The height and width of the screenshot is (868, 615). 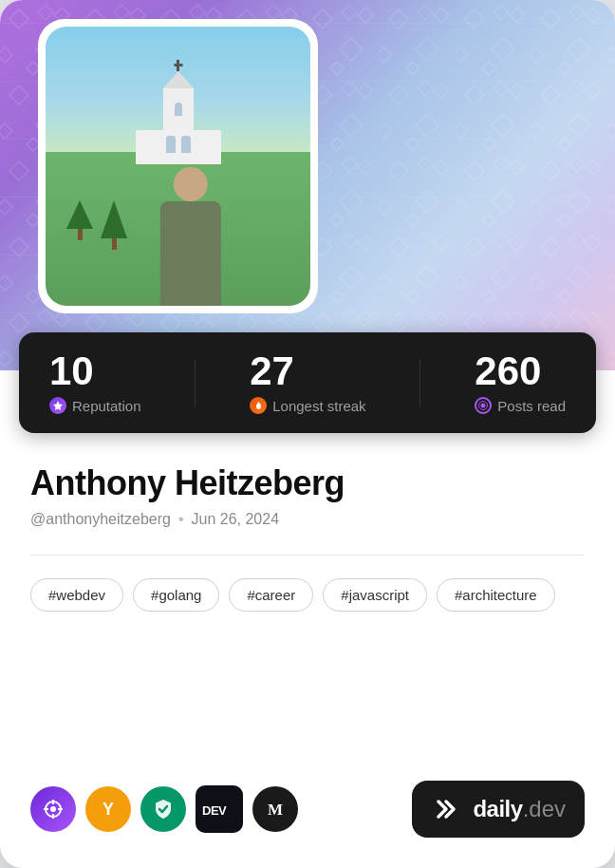 I want to click on badges-container: Y DEV M, so click(x=164, y=809).